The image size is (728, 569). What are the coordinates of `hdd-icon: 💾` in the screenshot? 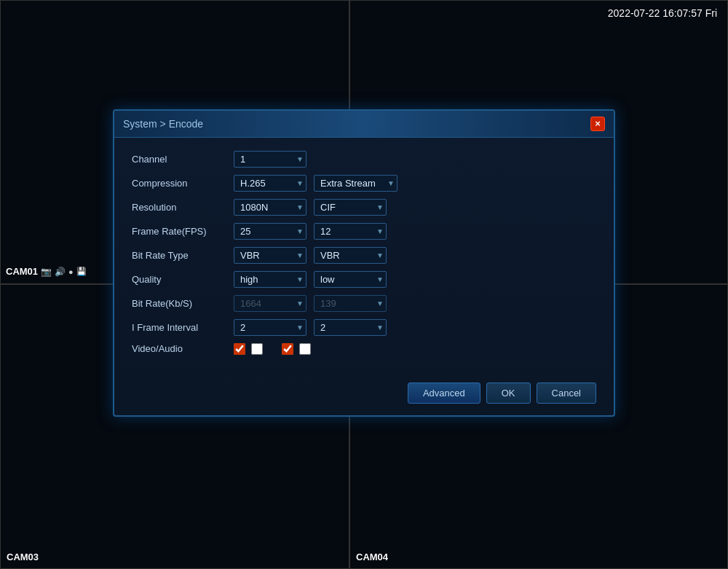 It's located at (82, 271).